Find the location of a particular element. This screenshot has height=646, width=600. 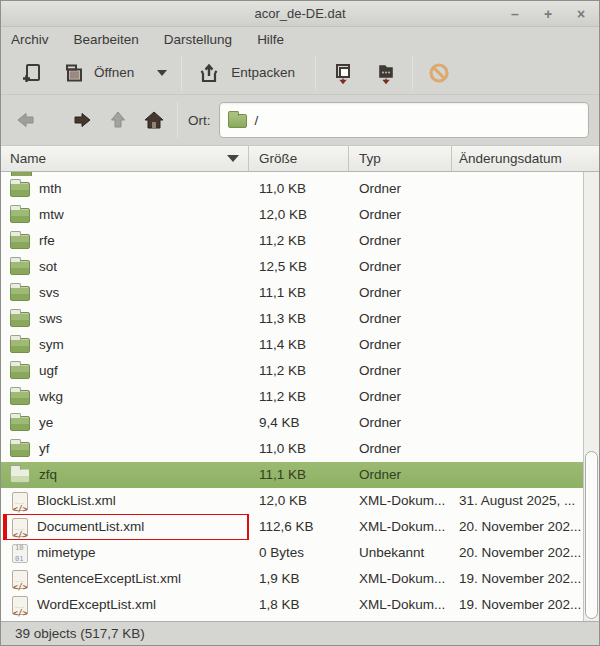

toolbar-separator is located at coordinates (412, 73).